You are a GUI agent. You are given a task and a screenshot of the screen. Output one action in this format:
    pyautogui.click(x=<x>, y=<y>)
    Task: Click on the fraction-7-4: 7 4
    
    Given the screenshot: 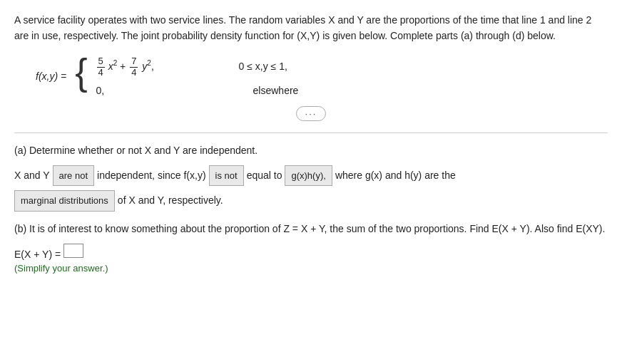 What is the action you would take?
    pyautogui.click(x=134, y=67)
    